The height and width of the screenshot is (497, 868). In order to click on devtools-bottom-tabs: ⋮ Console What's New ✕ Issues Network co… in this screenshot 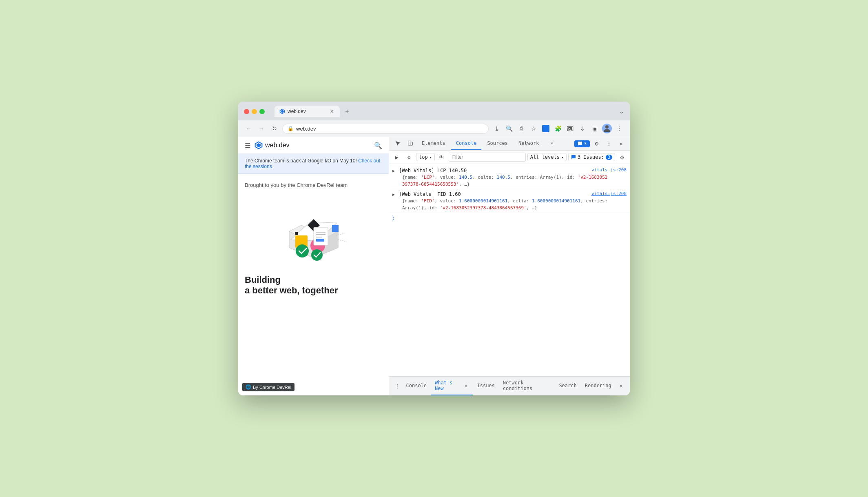, I will do `click(509, 386)`.